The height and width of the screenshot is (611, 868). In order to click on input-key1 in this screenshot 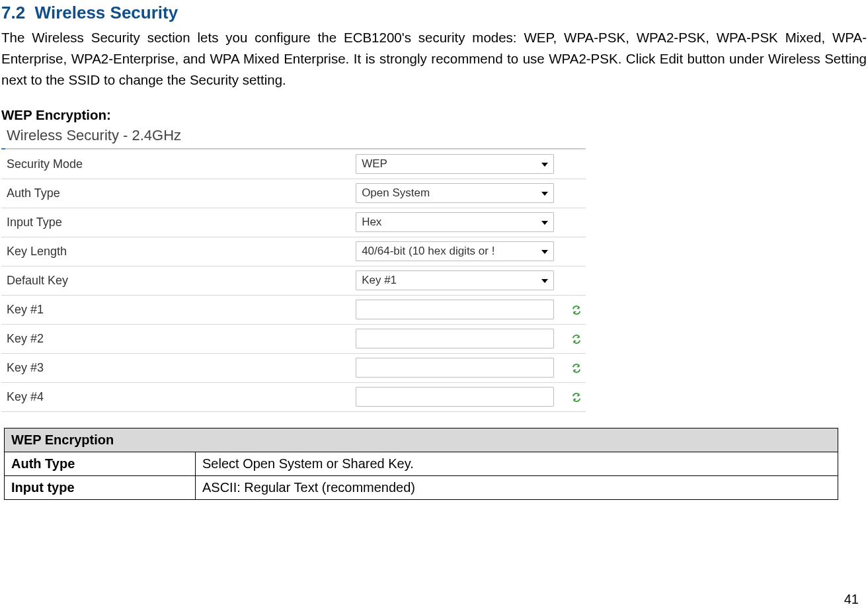, I will do `click(455, 309)`.